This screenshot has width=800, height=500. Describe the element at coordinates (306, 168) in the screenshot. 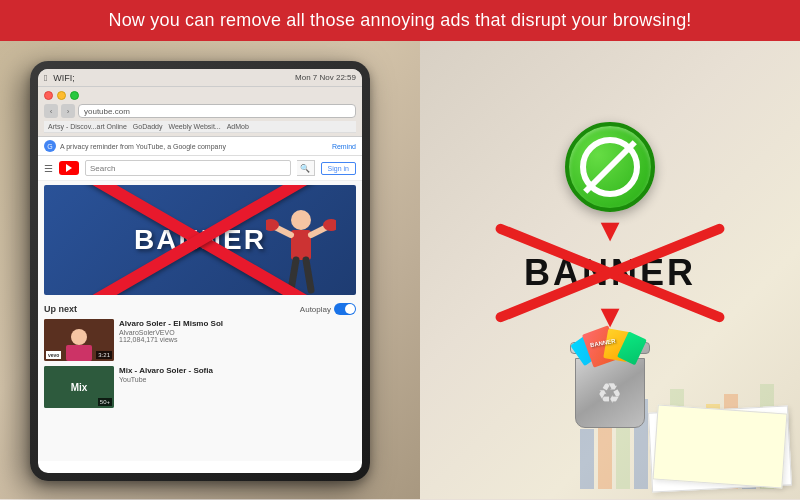

I see `search-button: 🔍` at that location.